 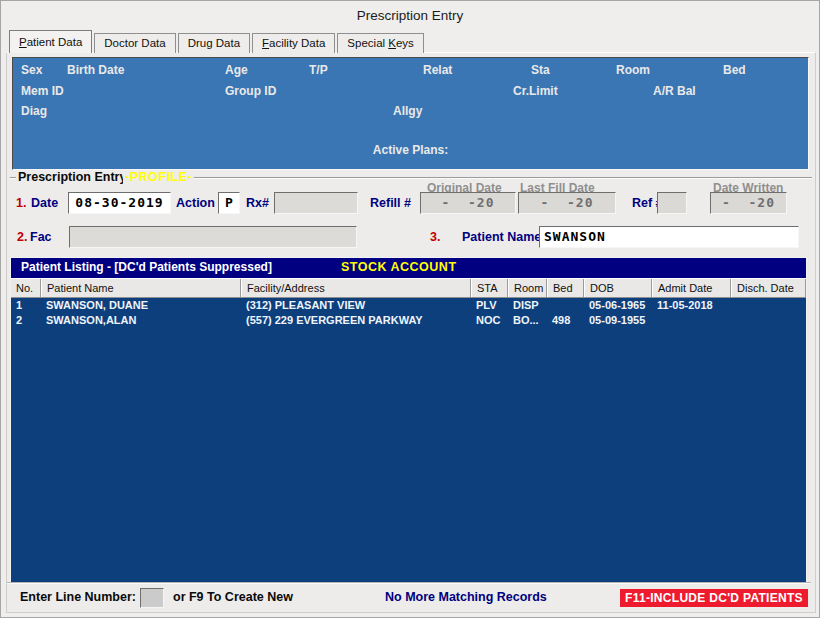 I want to click on tab-strip: Patient Data Doctor Data Drug Data Facil…, so click(x=218, y=42).